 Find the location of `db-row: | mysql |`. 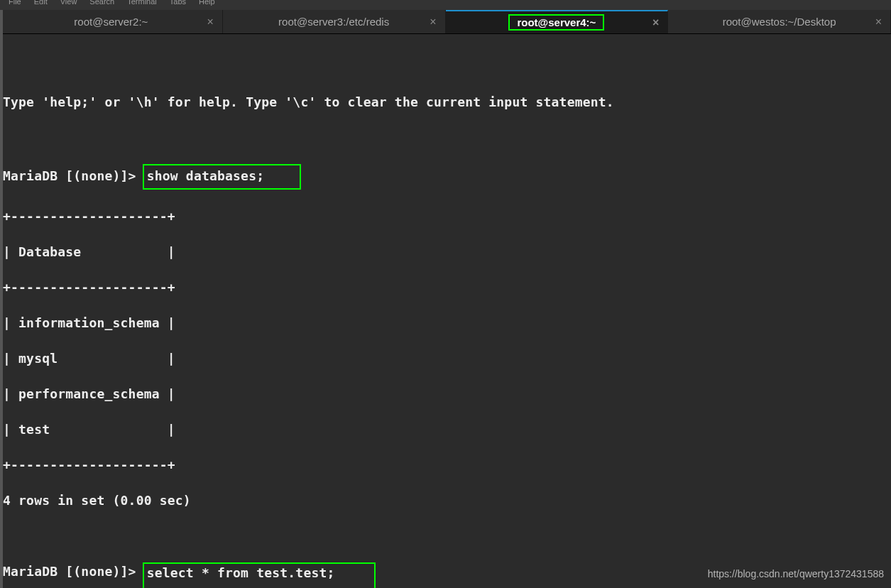

db-row: | mysql | is located at coordinates (446, 358).